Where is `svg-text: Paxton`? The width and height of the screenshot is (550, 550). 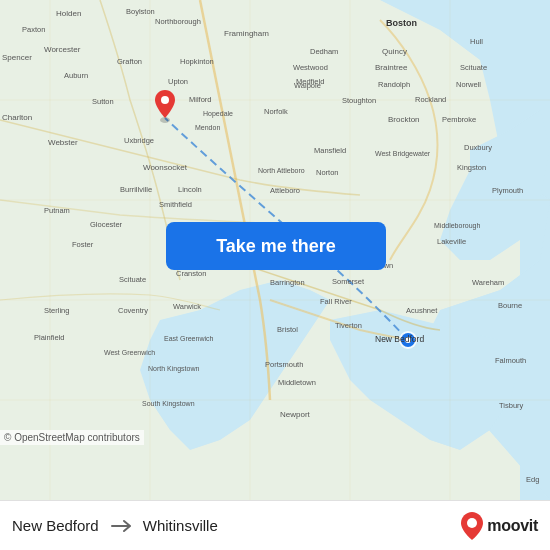 svg-text: Paxton is located at coordinates (34, 30).